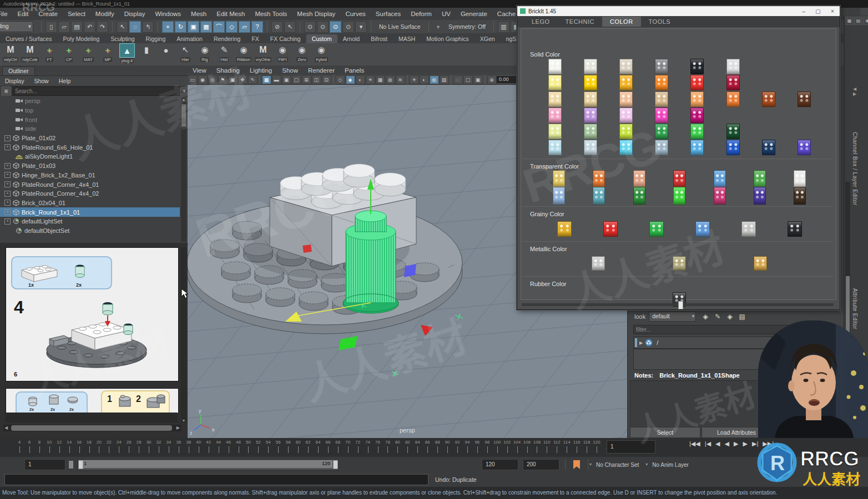 This screenshot has width=868, height=499. Describe the element at coordinates (286, 80) in the screenshot. I see `resolution-gate-icon: ▣` at that location.